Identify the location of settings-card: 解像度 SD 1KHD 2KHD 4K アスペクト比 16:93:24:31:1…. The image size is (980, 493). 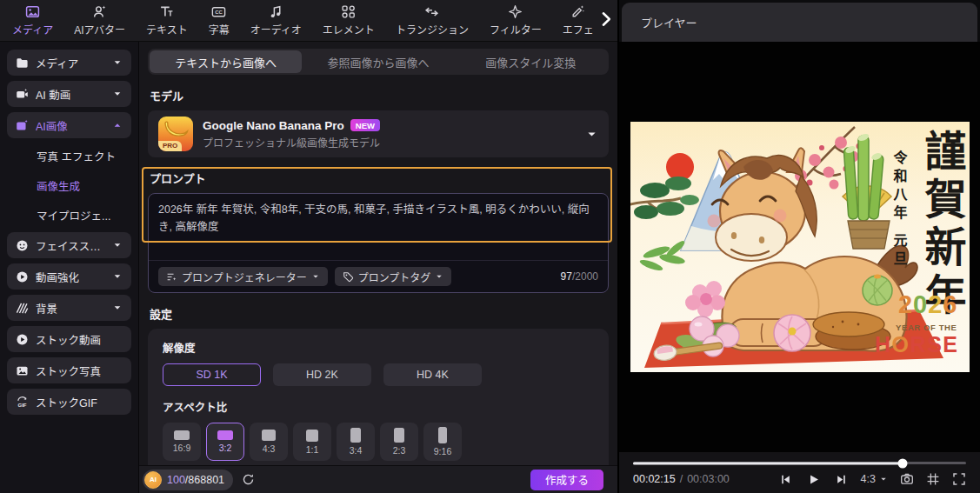
(378, 396).